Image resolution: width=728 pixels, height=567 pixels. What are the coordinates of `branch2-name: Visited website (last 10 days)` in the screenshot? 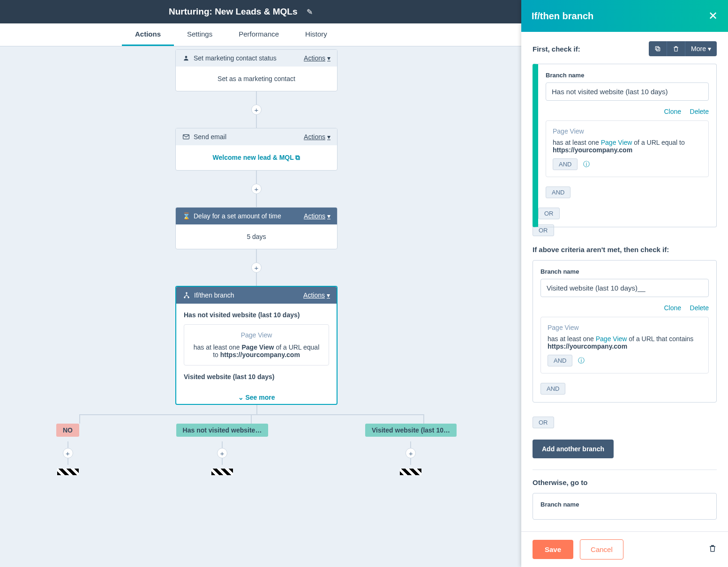 It's located at (256, 377).